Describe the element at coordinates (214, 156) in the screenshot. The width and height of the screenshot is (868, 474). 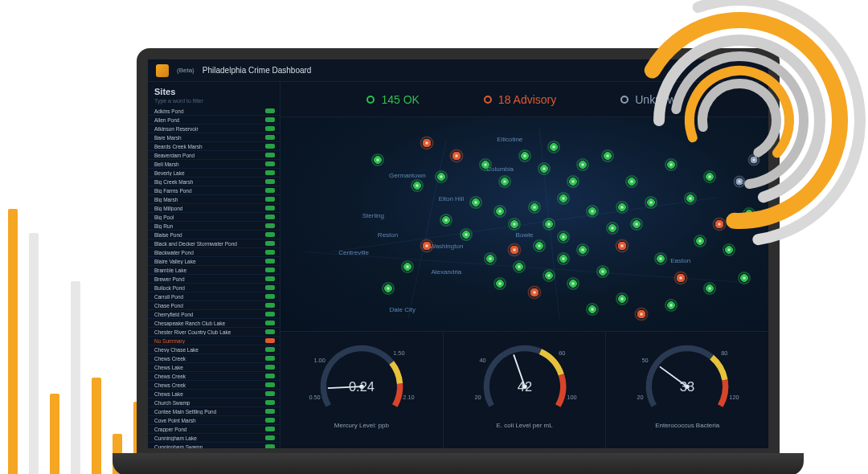
I see `site-row: Beaverdam Pond` at that location.